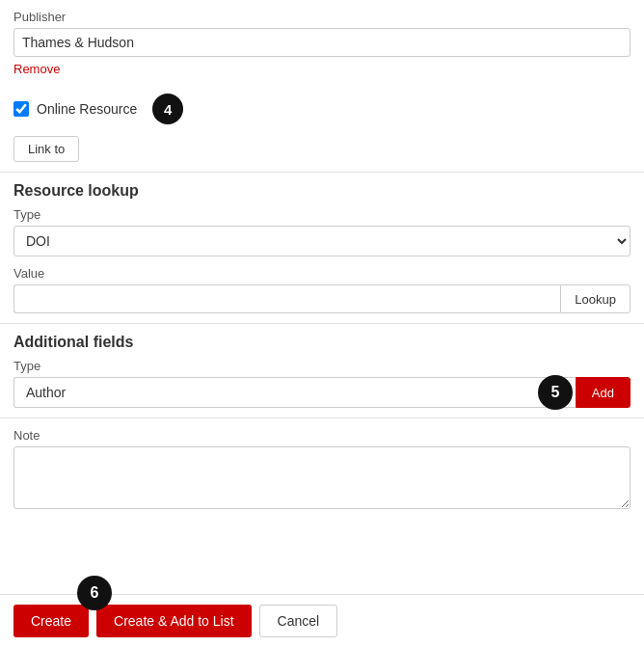  What do you see at coordinates (322, 42) in the screenshot?
I see `publisher-input` at bounding box center [322, 42].